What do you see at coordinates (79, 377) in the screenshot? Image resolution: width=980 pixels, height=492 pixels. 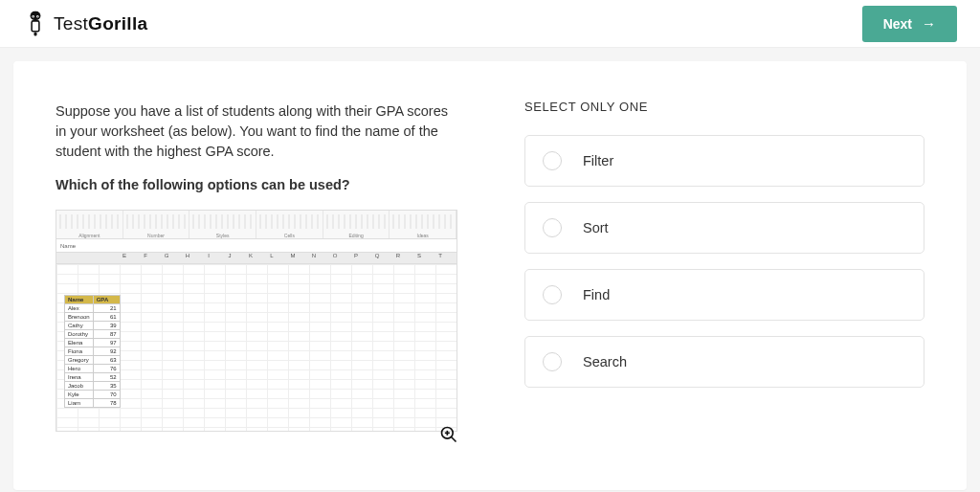 I see `student-name-cell: Irena` at bounding box center [79, 377].